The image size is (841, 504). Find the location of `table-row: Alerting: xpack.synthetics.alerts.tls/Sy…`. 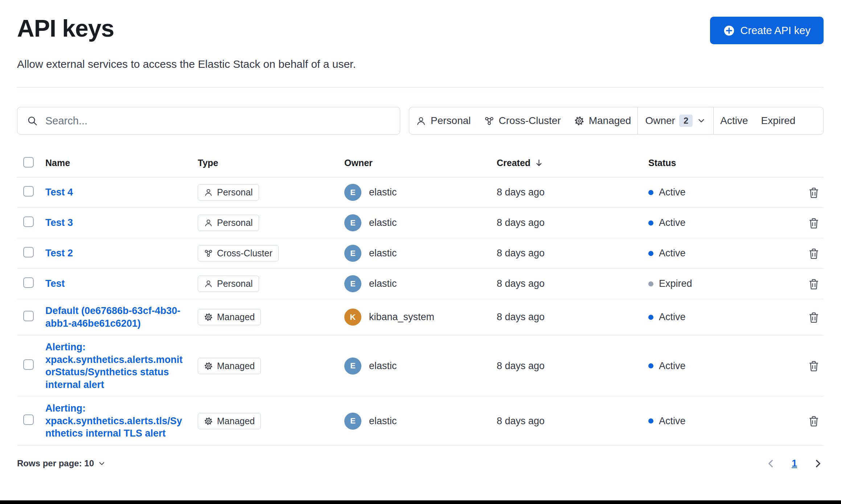

table-row: Alerting: xpack.synthetics.alerts.tls/Sy… is located at coordinates (420, 421).